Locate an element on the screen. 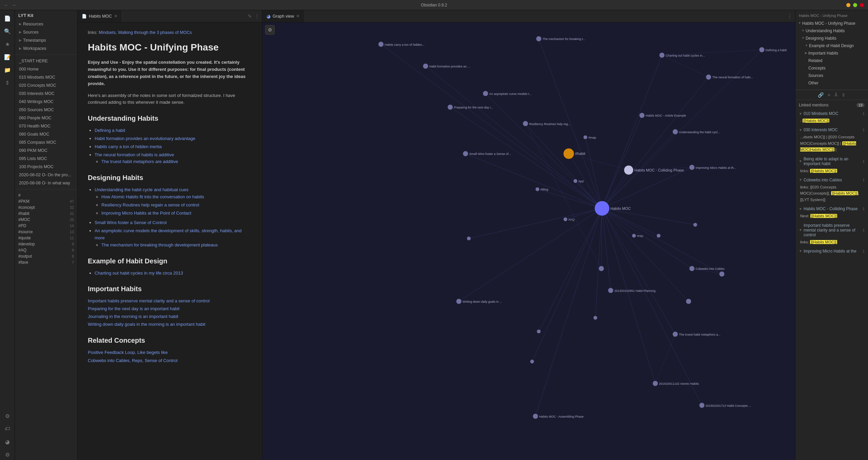 This screenshot has height=460, width=868. sidebar-item-2020-06: 2020-06-02 O- On the pro... is located at coordinates (46, 175).